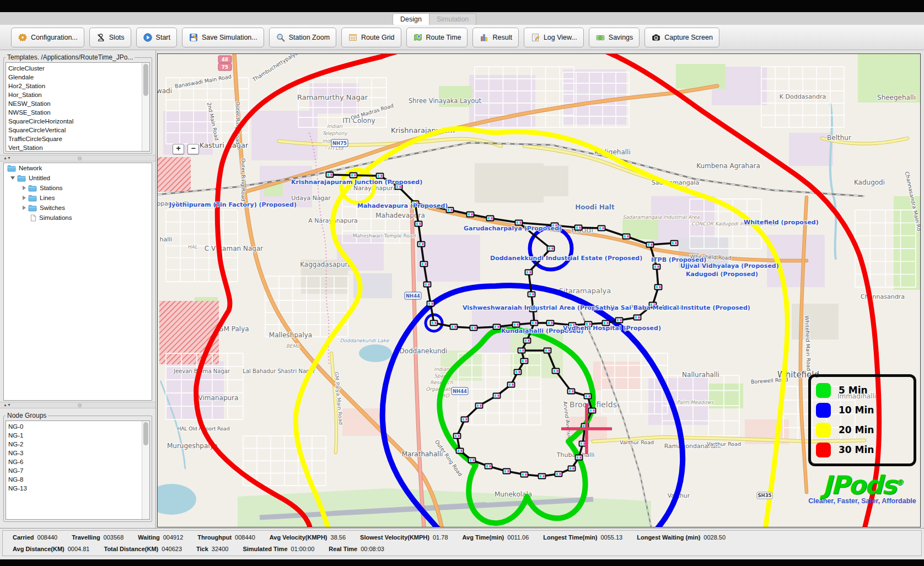 Image resolution: width=924 pixels, height=566 pixels. What do you see at coordinates (303, 37) in the screenshot?
I see `station-zoom-button: Station Zoom` at bounding box center [303, 37].